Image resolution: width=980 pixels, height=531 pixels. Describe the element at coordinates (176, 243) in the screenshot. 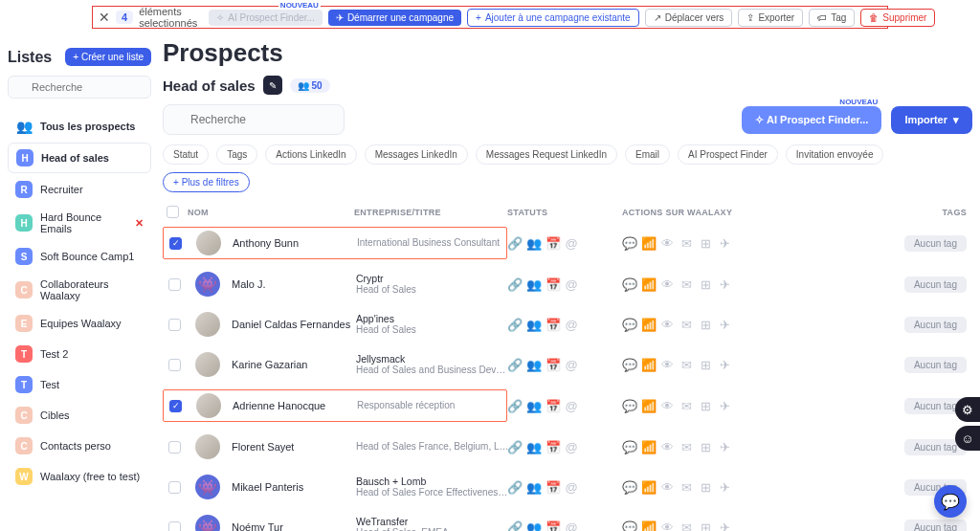

I see `row-checkbox: ✓` at that location.